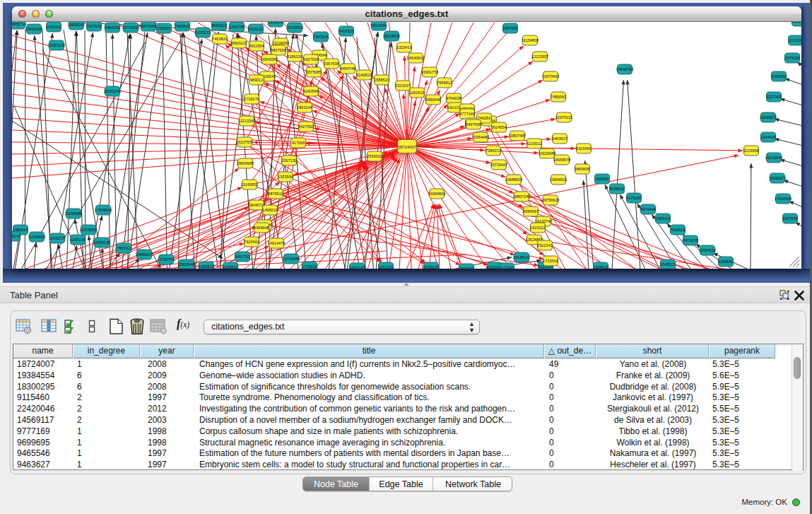 This screenshot has width=812, height=514. What do you see at coordinates (19, 24) in the screenshot?
I see `svg-text: 14055714` at bounding box center [19, 24].